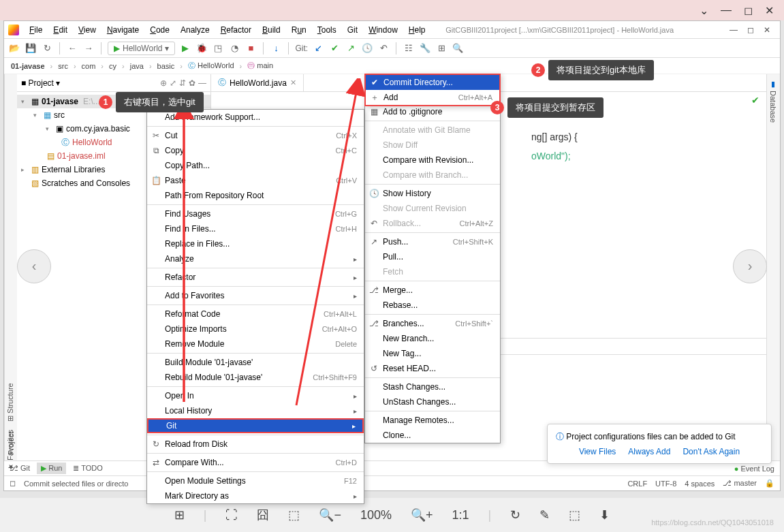  I want to click on grid-icon: ⊞, so click(180, 515).